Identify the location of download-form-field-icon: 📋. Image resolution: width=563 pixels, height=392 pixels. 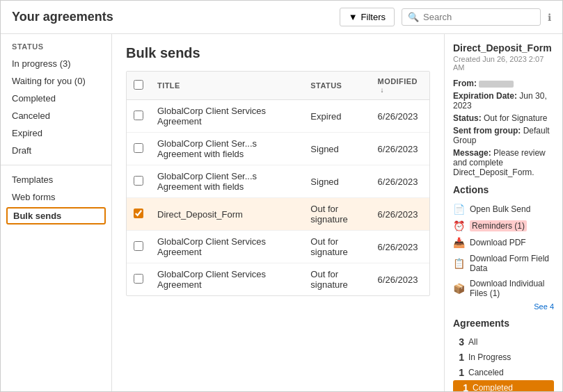
(459, 263).